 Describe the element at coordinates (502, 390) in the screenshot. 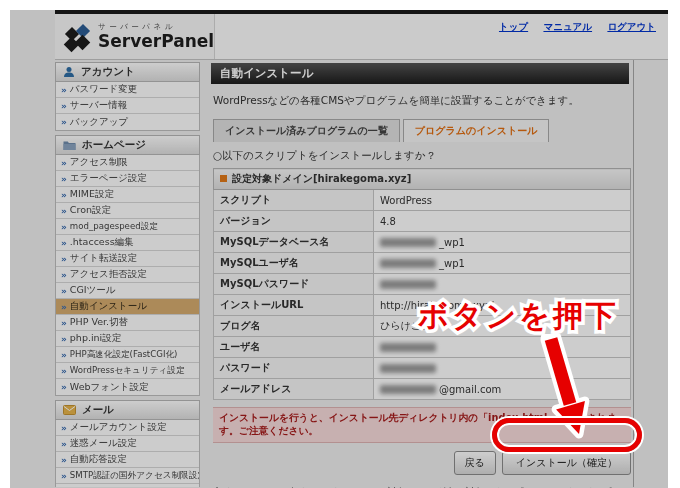

I see `row-value: @gmail.com` at that location.